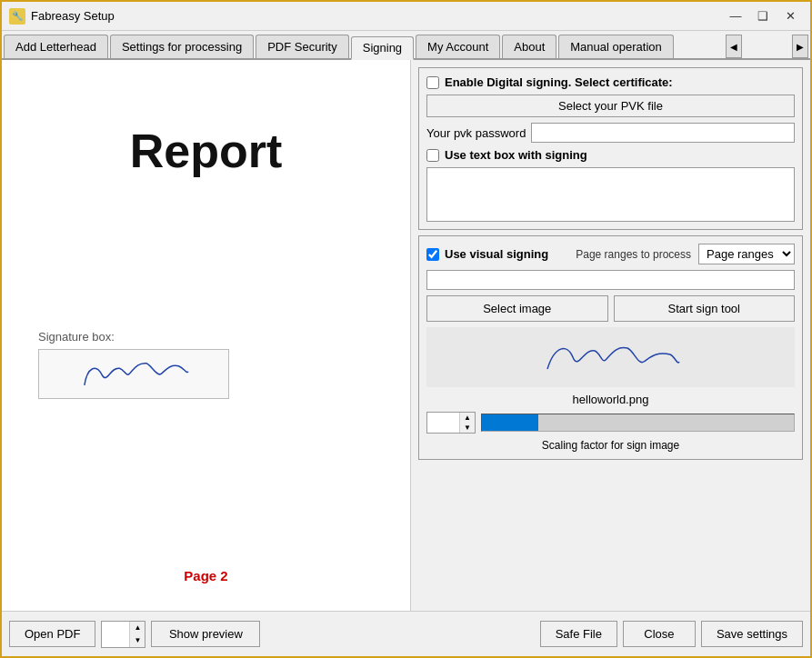  I want to click on close-app-button: Close, so click(659, 634).